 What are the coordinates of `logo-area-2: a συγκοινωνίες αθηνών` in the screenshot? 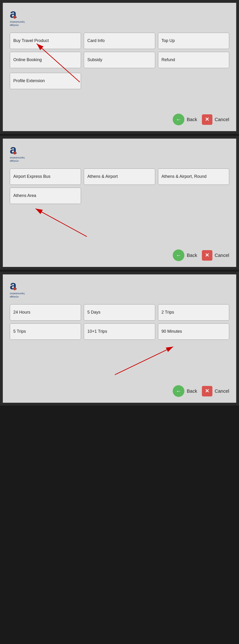 It's located at (120, 153).